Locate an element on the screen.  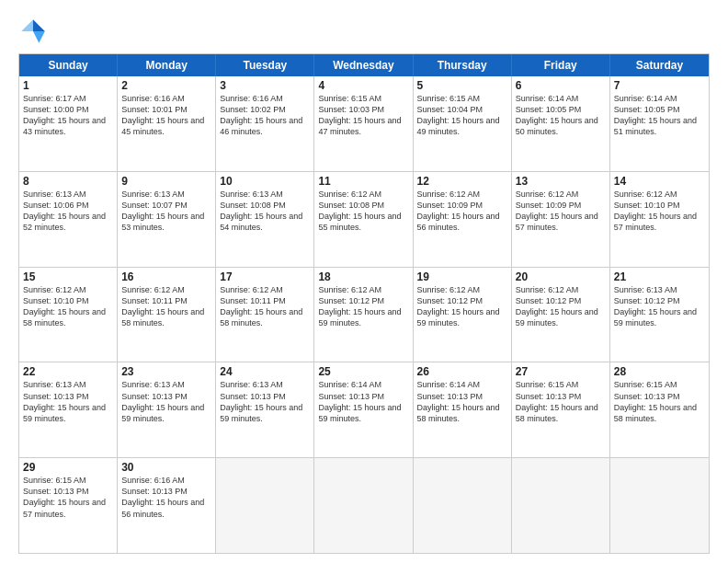
day-number: 9 is located at coordinates (166, 181).